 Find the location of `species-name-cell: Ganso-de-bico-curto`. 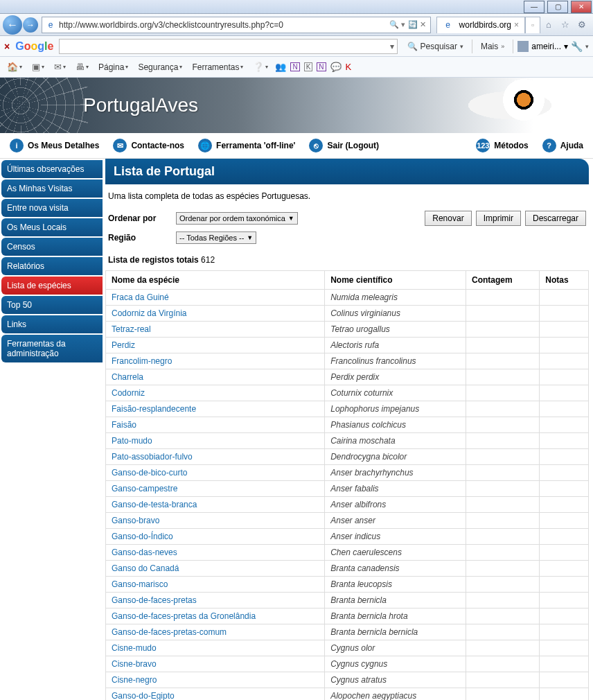

species-name-cell: Ganso-de-bico-curto is located at coordinates (215, 473).